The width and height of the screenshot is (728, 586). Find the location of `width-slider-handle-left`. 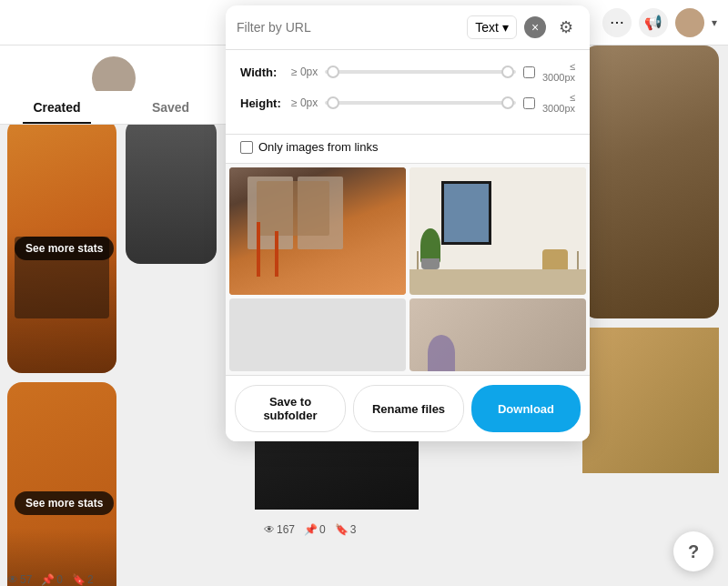

width-slider-handle-left is located at coordinates (333, 72).